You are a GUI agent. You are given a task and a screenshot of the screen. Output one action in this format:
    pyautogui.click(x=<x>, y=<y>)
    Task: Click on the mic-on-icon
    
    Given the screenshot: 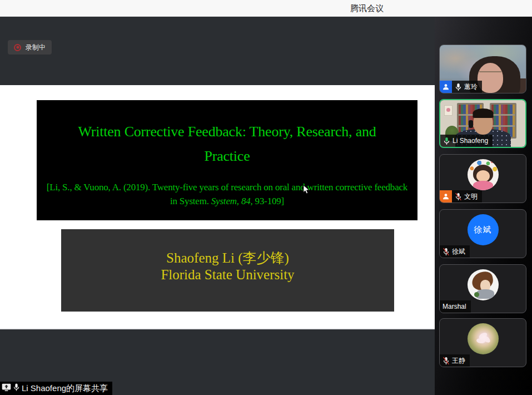 What is the action you would take?
    pyautogui.click(x=458, y=87)
    